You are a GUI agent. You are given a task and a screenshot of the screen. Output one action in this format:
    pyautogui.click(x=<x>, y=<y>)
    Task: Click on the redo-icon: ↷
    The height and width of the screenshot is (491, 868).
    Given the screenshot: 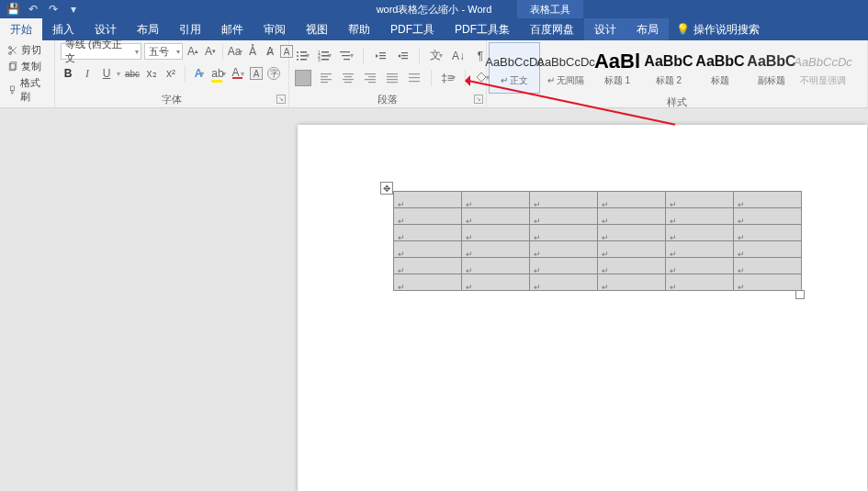 What is the action you would take?
    pyautogui.click(x=53, y=9)
    